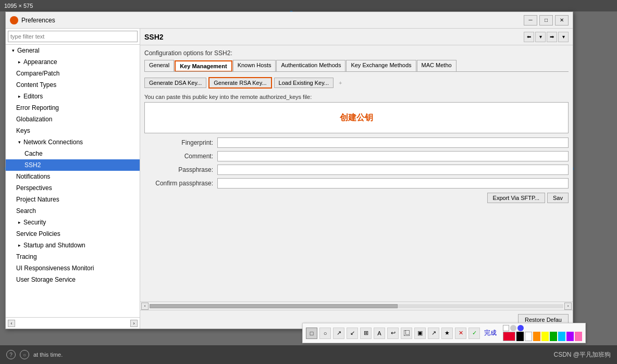 This screenshot has height=364, width=617. Describe the element at coordinates (325, 333) in the screenshot. I see `ellipse-tool-button: ○` at that location.